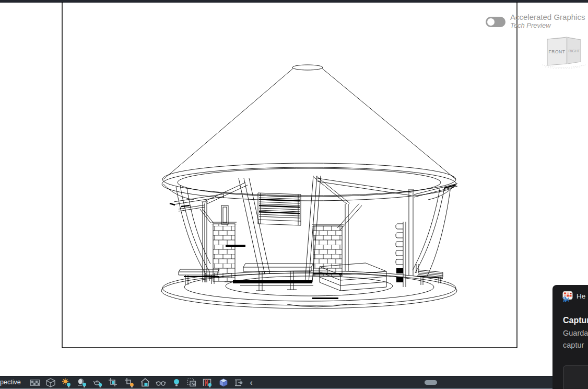  What do you see at coordinates (575, 377) in the screenshot?
I see `notification-thumbnail` at bounding box center [575, 377].